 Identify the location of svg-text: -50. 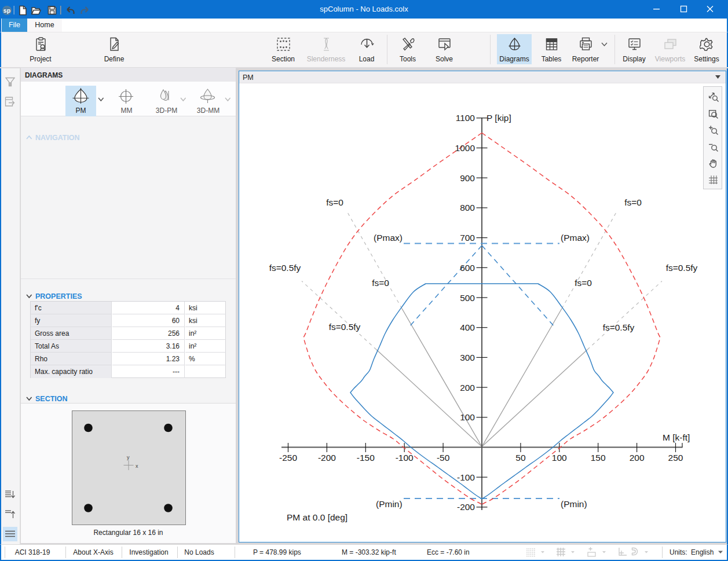
(444, 457).